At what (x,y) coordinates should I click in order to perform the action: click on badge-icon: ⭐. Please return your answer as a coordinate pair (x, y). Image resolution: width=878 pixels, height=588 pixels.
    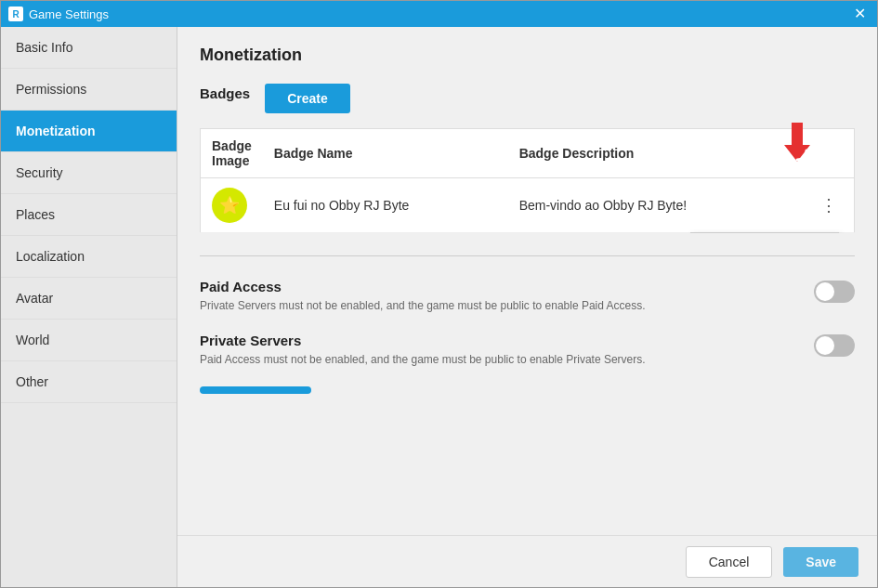
    Looking at the image, I should click on (229, 205).